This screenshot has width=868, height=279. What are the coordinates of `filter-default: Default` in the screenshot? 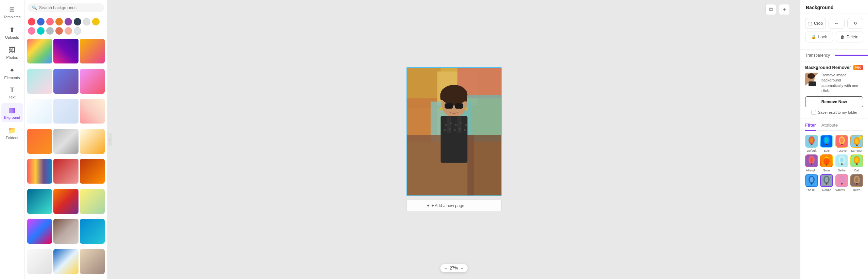 It's located at (812, 144).